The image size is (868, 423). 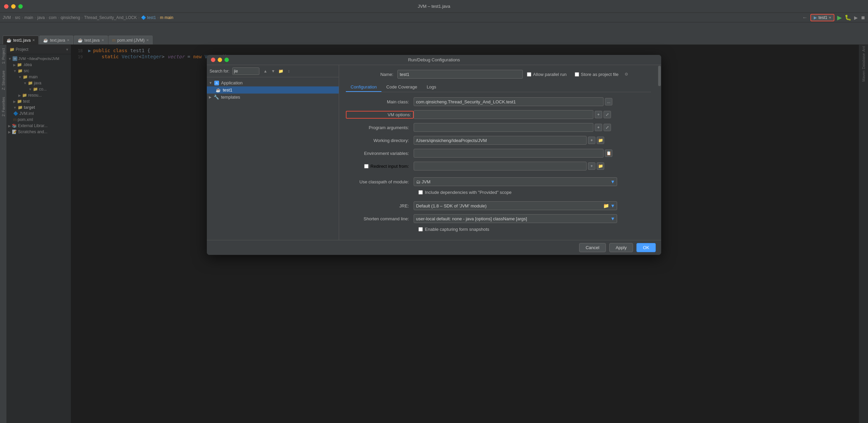 I want to click on config-tree-application: ▼ A Application, so click(x=273, y=83).